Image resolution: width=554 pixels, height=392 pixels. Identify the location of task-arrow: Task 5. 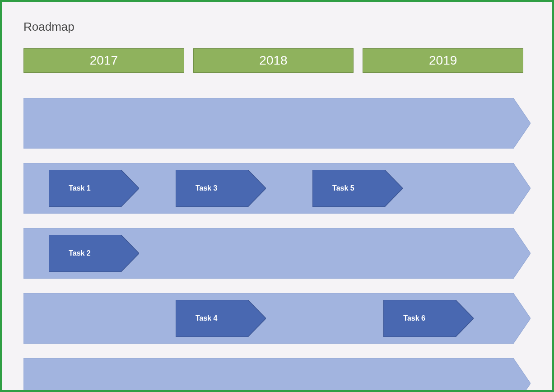
(358, 188).